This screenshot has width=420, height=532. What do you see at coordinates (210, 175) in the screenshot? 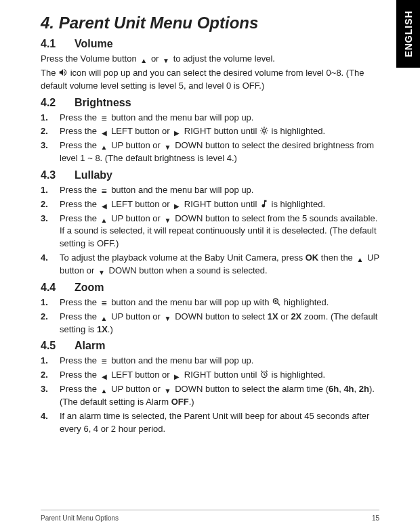
I see `section-lullaby-heading: 4.3Lullaby` at bounding box center [210, 175].